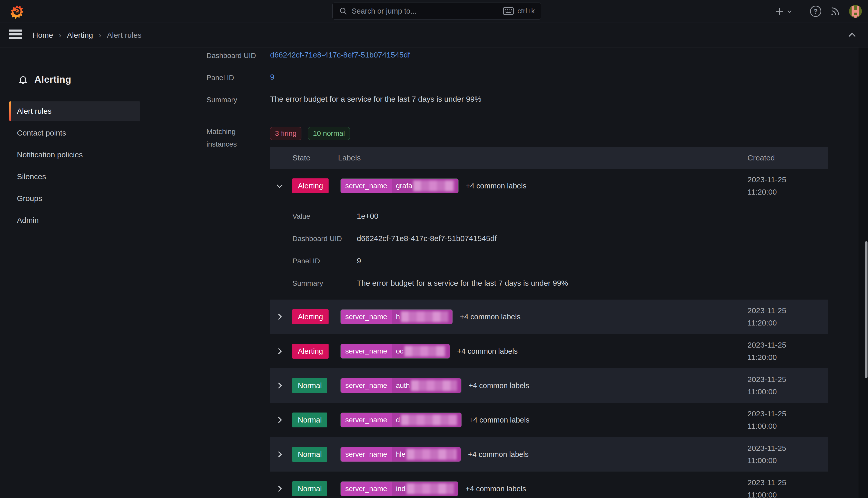  Describe the element at coordinates (74, 198) in the screenshot. I see `sidebar-item-groups: Groups` at that location.